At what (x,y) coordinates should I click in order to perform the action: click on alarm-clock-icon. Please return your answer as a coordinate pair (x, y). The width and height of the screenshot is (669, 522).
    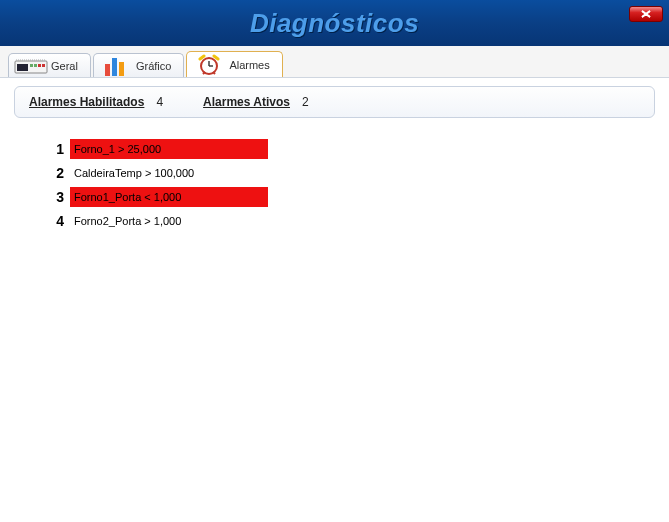
    Looking at the image, I should click on (209, 65).